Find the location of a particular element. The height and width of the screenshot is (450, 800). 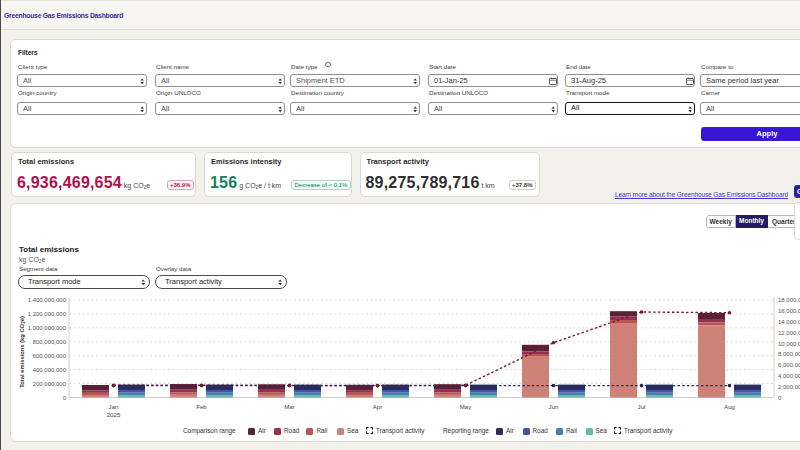

svg-text: Jul is located at coordinates (642, 406).